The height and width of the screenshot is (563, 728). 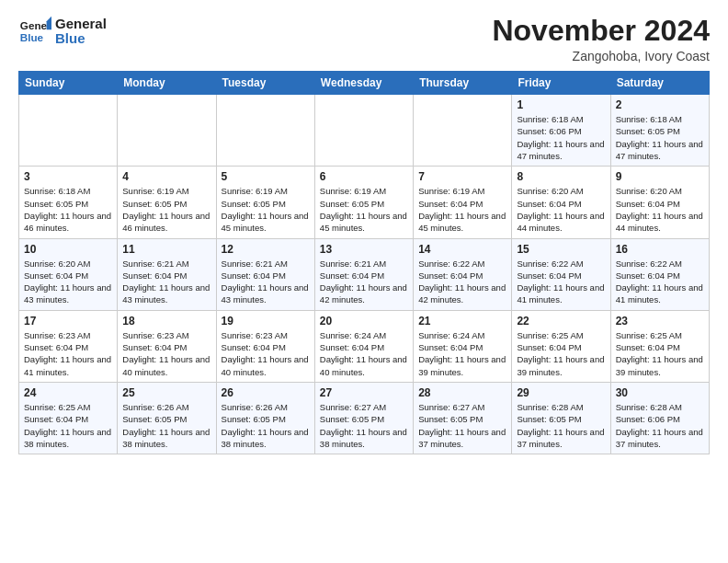 I want to click on day-number: 6, so click(x=364, y=177).